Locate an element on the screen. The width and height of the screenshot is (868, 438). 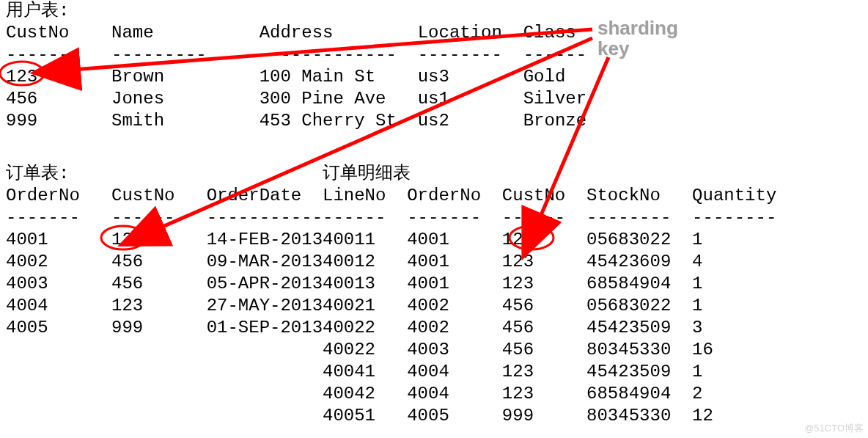
sharding-key-label: shardingkey is located at coordinates (638, 38).